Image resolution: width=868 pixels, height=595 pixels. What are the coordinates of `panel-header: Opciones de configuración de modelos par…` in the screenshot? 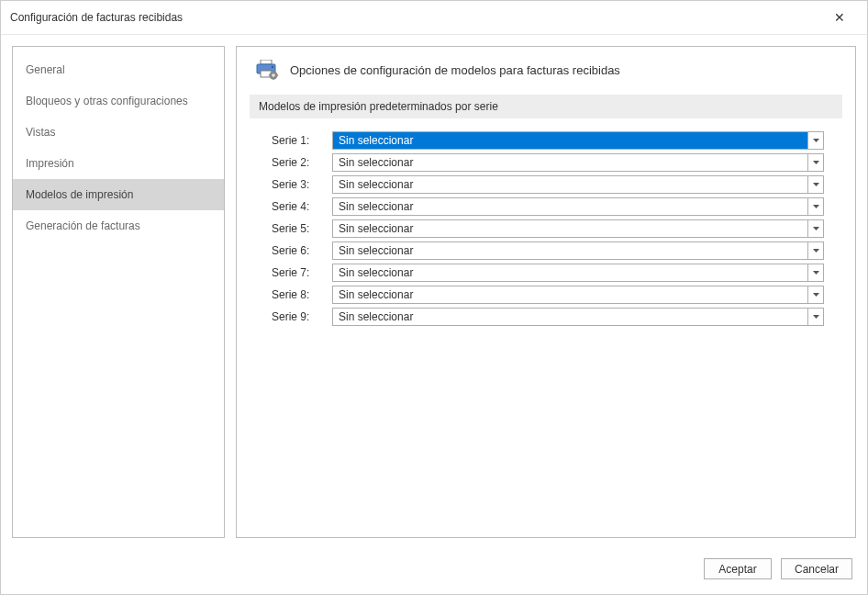 It's located at (546, 70).